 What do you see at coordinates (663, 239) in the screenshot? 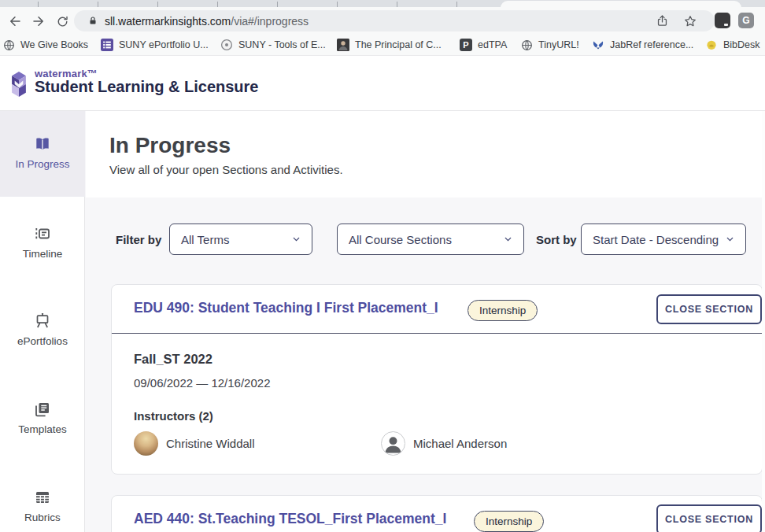
I see `sort-dropdown: Start Date - Descending` at bounding box center [663, 239].